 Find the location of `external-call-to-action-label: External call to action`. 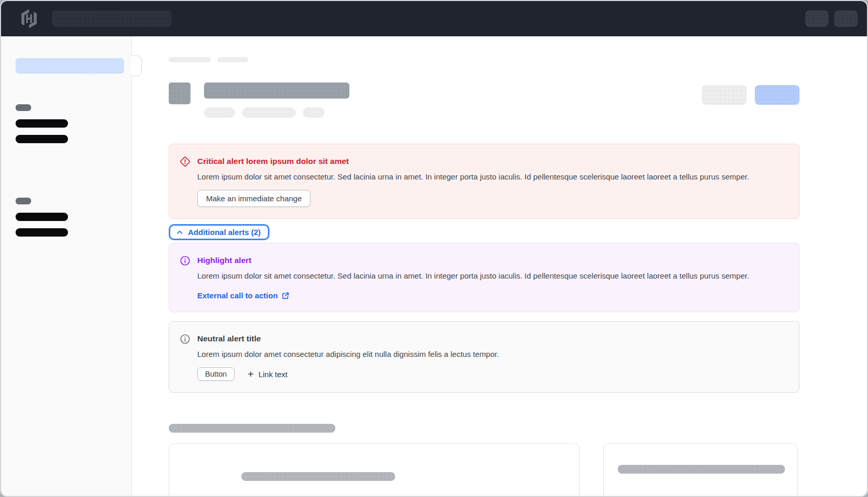

external-call-to-action-label: External call to action is located at coordinates (238, 296).